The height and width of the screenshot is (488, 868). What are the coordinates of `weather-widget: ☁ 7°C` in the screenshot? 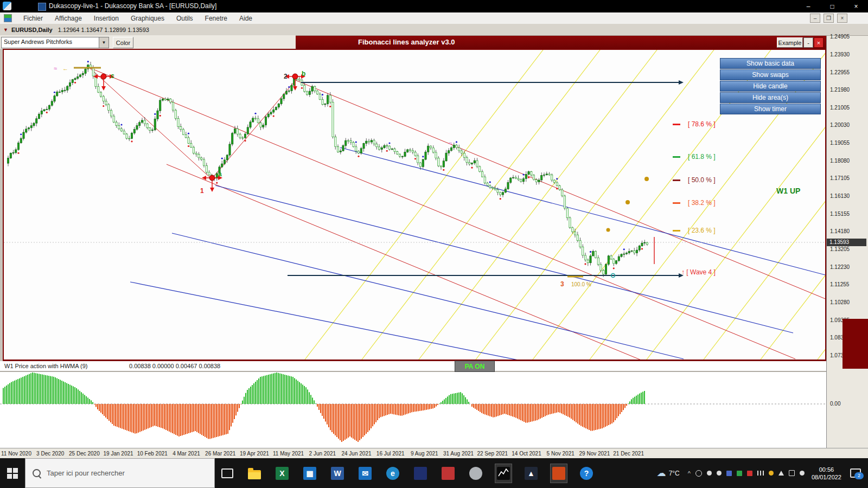 It's located at (668, 473).